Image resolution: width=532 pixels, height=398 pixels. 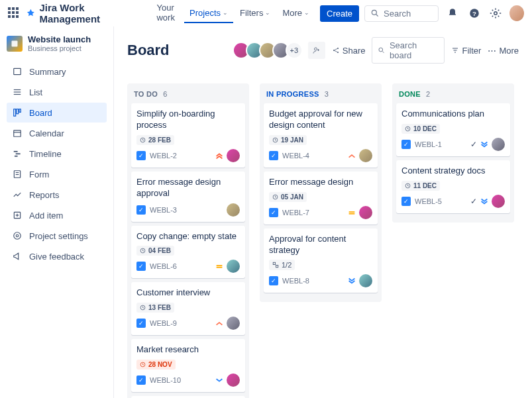 What do you see at coordinates (219, 156) in the screenshot?
I see `priority-highest-icon` at bounding box center [219, 156].